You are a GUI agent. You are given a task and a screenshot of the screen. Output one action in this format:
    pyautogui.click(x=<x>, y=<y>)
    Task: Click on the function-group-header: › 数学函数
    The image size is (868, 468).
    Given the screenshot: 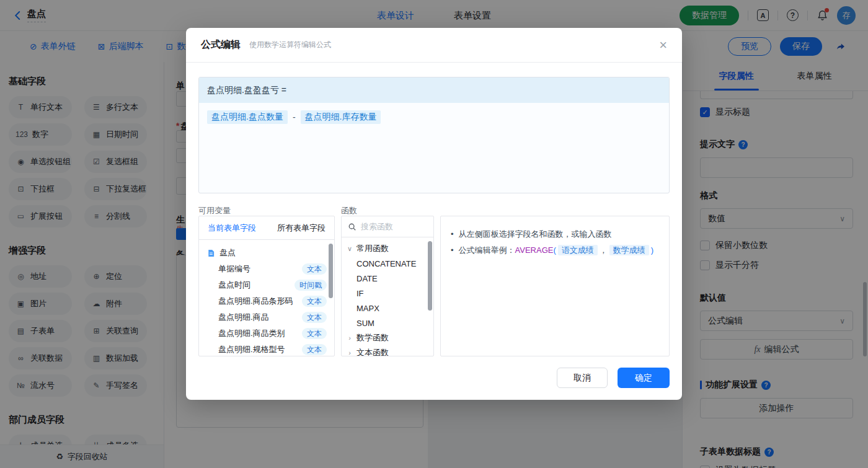 What is the action you would take?
    pyautogui.click(x=388, y=338)
    